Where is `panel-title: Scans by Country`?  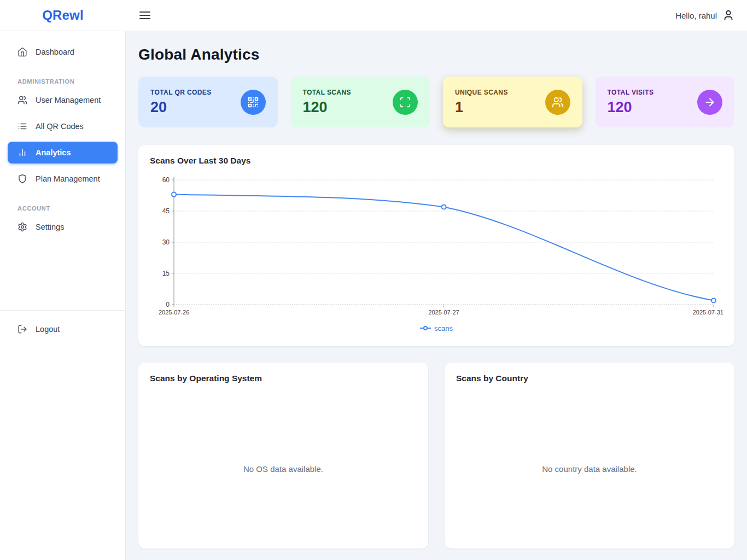 panel-title: Scans by Country is located at coordinates (590, 378).